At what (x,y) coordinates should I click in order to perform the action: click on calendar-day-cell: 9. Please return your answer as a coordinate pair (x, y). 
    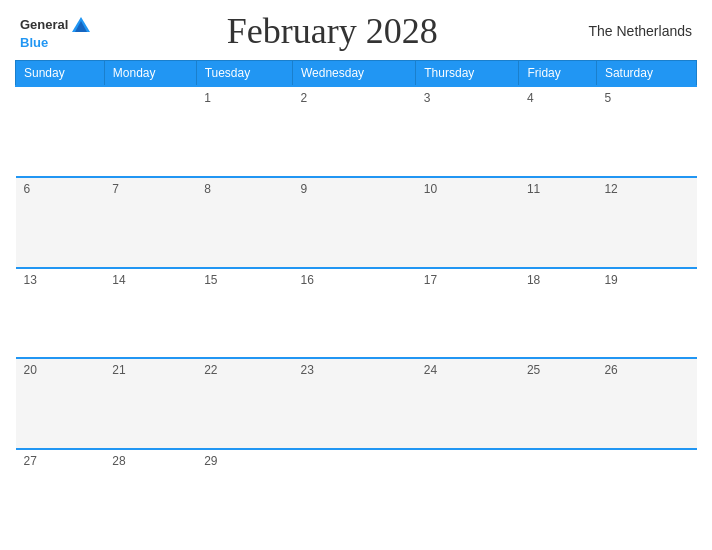
    Looking at the image, I should click on (354, 222).